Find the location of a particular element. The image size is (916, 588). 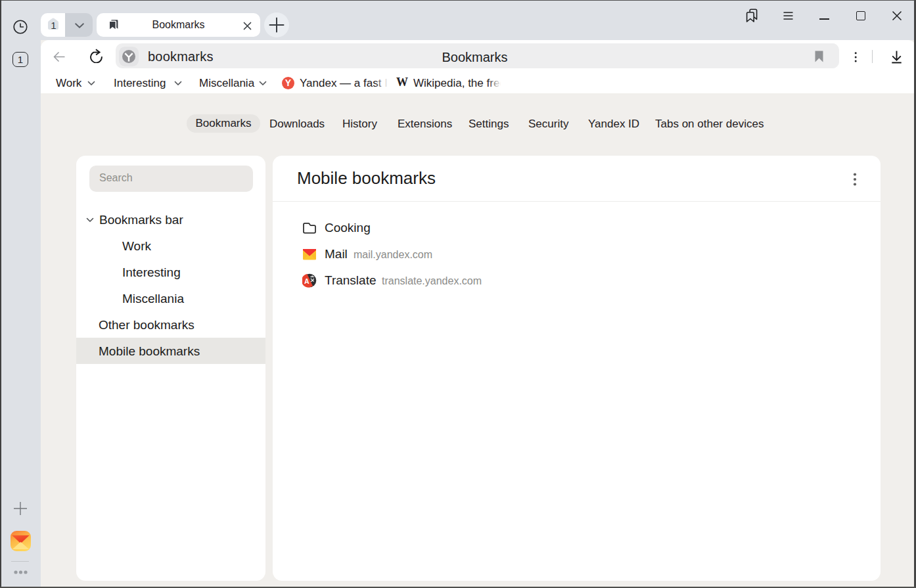

svg-text: A is located at coordinates (307, 281).